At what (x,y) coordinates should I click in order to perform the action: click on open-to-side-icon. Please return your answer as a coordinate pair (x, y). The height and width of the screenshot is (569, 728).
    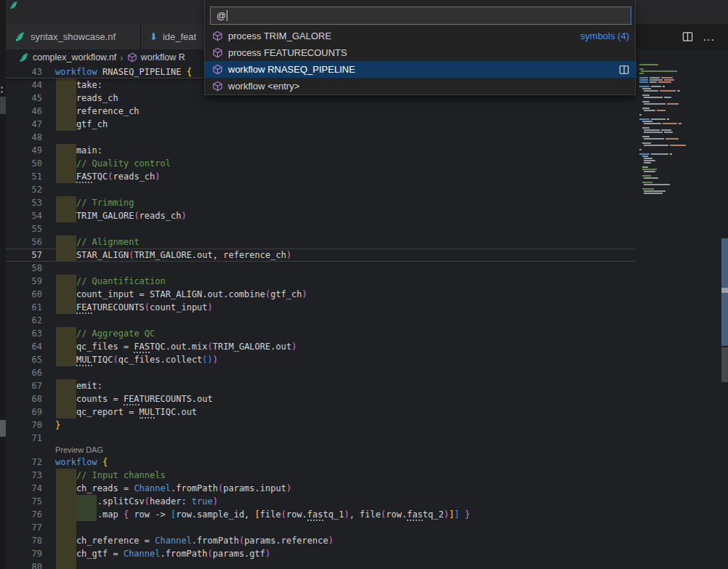
    Looking at the image, I should click on (624, 70).